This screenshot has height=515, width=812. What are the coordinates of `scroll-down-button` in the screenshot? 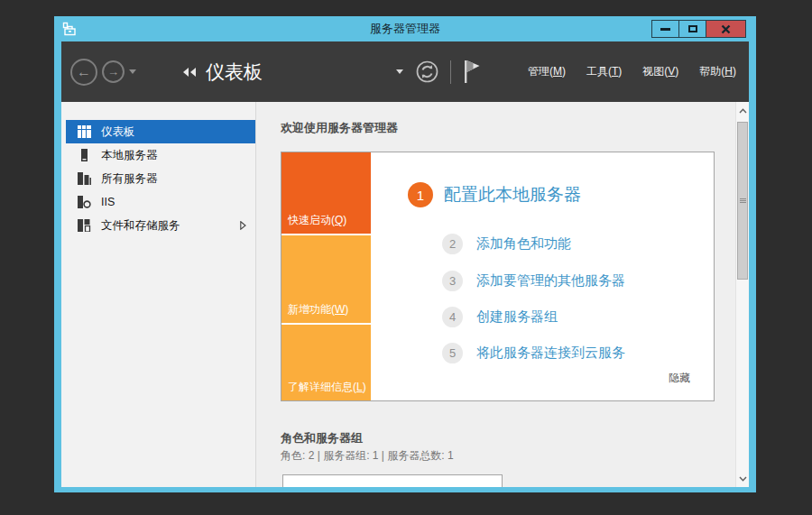 It's located at (743, 478).